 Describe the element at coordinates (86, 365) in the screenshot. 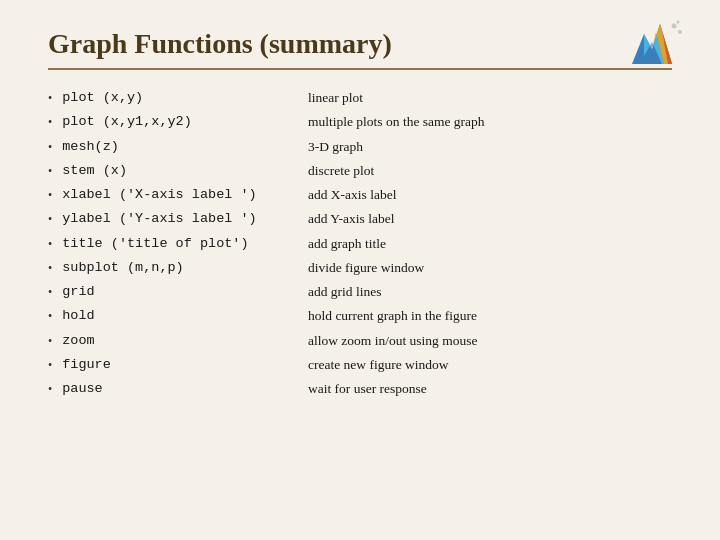

I see `function-name: figure` at that location.